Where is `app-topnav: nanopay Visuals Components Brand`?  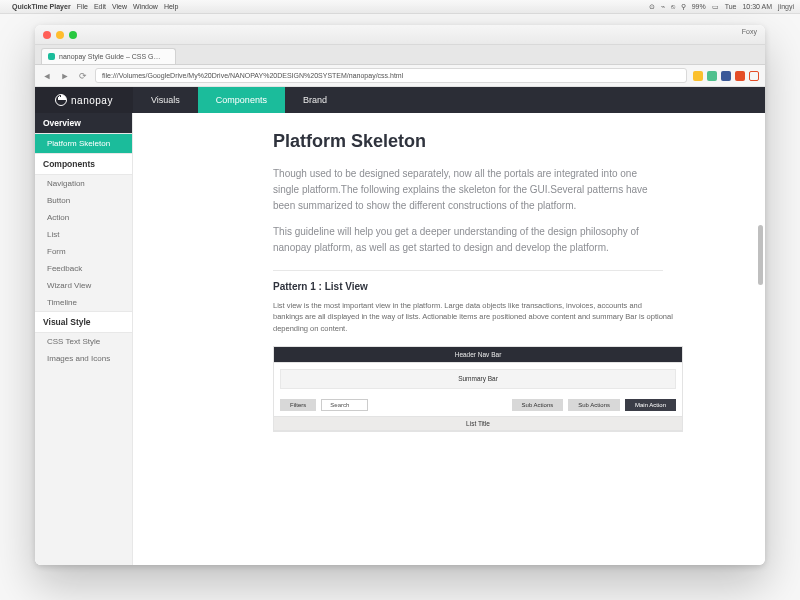
app-topnav: nanopay Visuals Components Brand is located at coordinates (400, 100).